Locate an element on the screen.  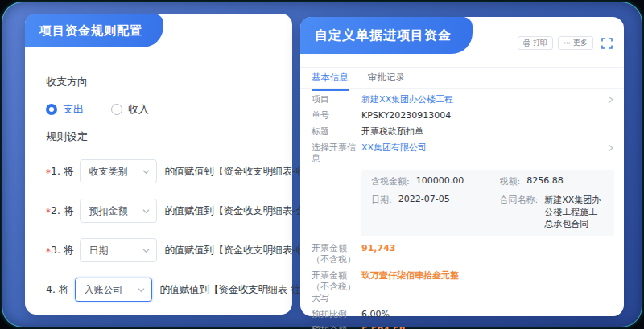
rule-row-1: * 1. 将 收支类别 的值赋值到【资金收支明细表-收支类别】中 is located at coordinates (162, 171).